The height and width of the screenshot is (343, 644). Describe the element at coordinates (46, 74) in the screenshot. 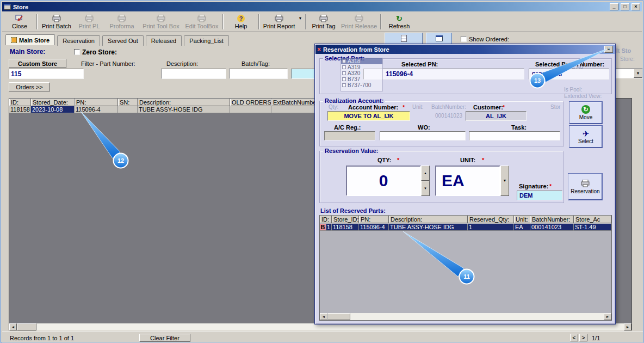

I see `part-number-input` at that location.